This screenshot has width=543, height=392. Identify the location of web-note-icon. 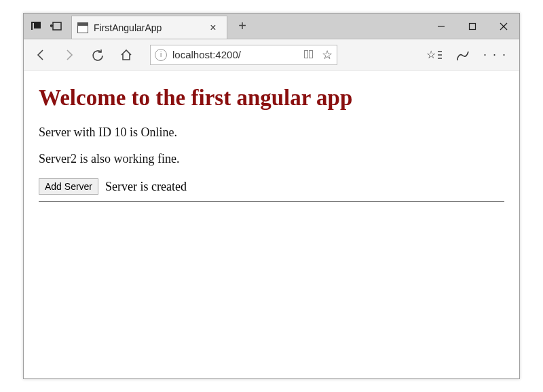
(463, 55).